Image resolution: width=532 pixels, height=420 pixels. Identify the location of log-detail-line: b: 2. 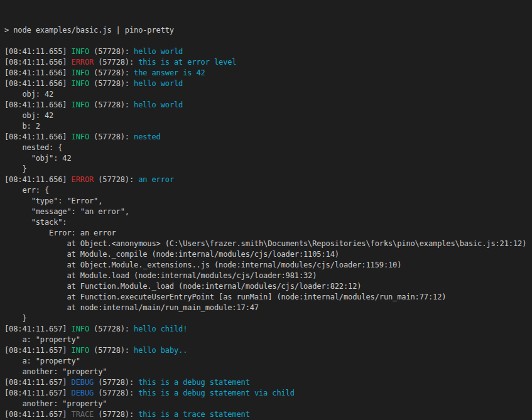
(268, 127).